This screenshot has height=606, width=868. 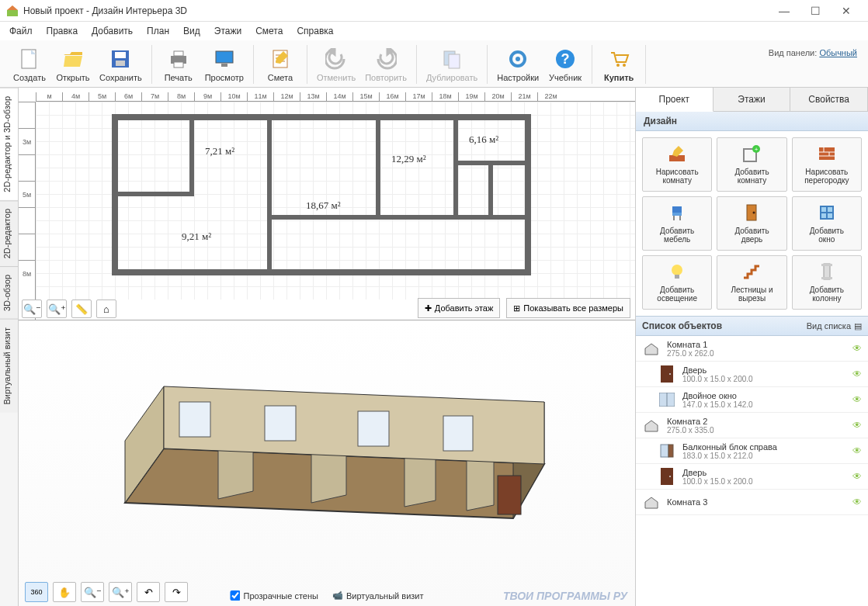 What do you see at coordinates (434, 64) in the screenshot?
I see `toolbar: Создать Открыть Сохранить Печать Просмот…` at bounding box center [434, 64].